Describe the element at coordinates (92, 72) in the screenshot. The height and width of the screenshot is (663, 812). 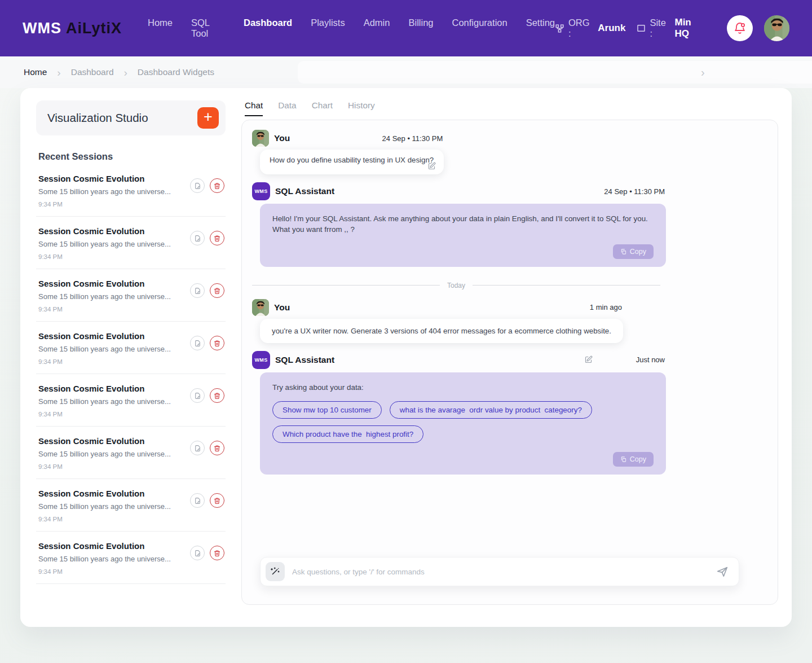
I see `breadcrumb-dashboard: Dashboard` at that location.